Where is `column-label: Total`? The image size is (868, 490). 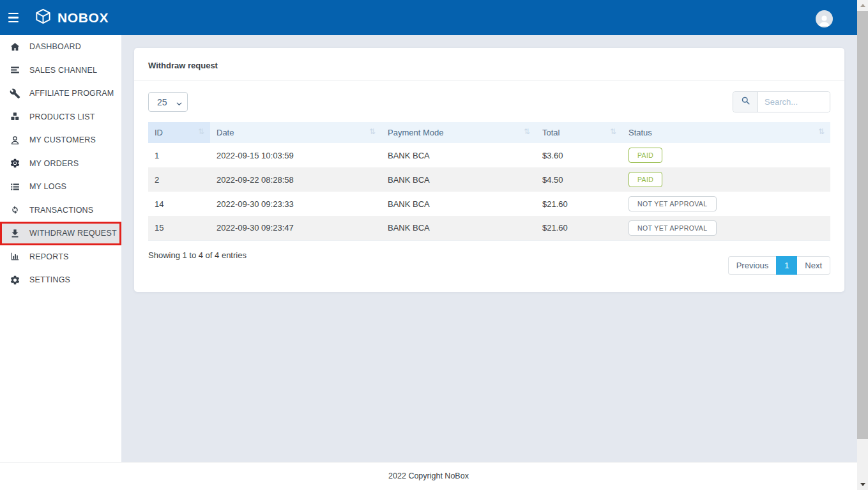
column-label: Total is located at coordinates (551, 133).